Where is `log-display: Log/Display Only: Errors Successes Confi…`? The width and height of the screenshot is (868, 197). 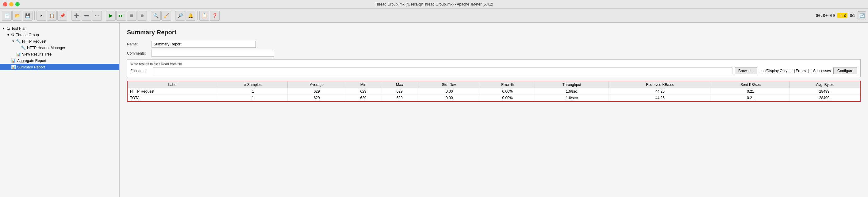 log-display: Log/Display Only: Errors Successes Confi… is located at coordinates (808, 71).